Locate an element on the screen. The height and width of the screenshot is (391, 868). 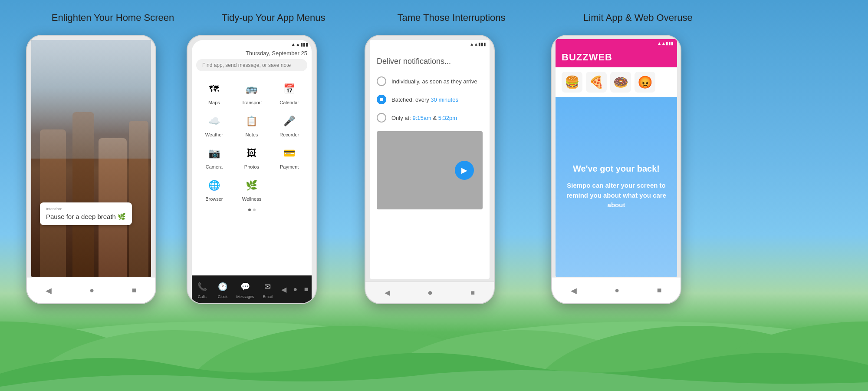
radio-option-2: Batched, every 30 minutes is located at coordinates (430, 99).